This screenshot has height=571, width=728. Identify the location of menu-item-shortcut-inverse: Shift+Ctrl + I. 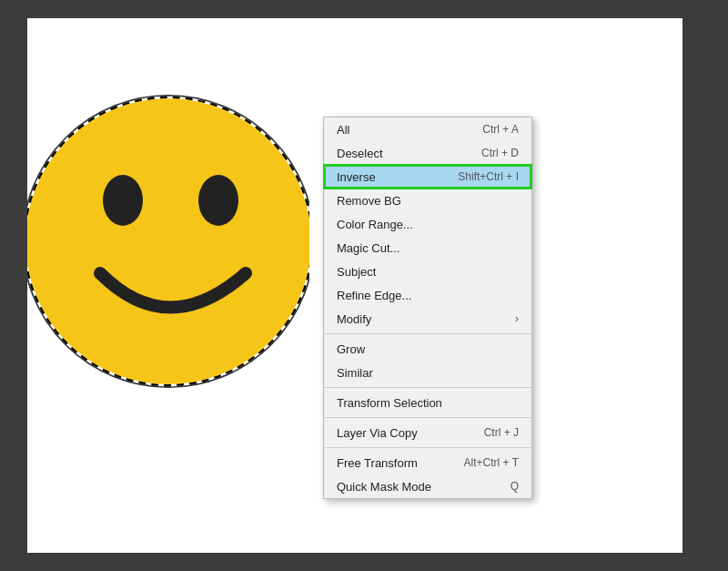
(488, 177).